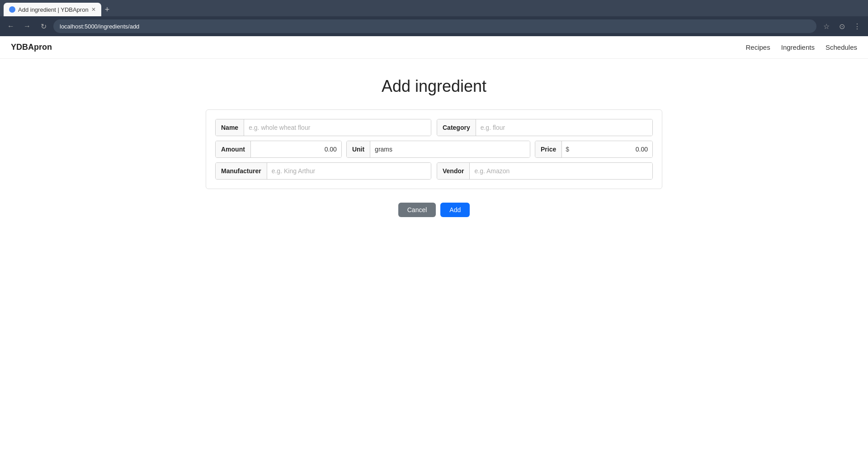 This screenshot has width=868, height=474. Describe the element at coordinates (455, 210) in the screenshot. I see `add-button: Add` at that location.